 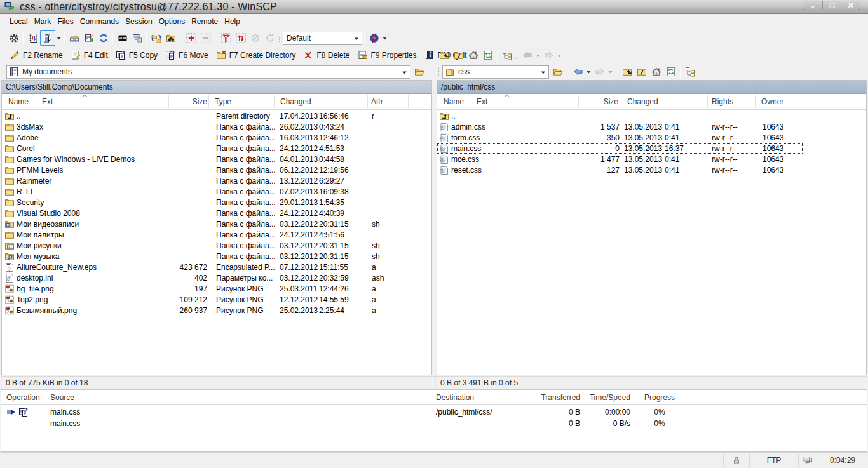 What do you see at coordinates (722, 102) in the screenshot?
I see `column-header-rights: Rights` at bounding box center [722, 102].